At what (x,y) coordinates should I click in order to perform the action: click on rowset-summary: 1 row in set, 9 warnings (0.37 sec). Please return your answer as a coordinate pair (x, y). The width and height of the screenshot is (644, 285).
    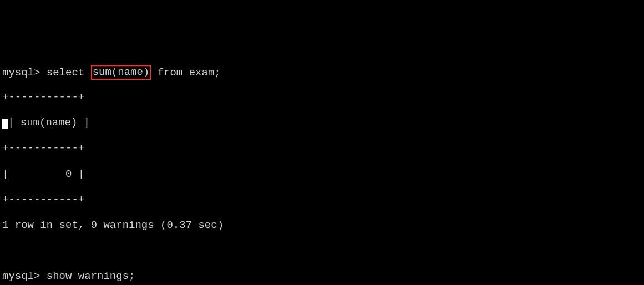
    Looking at the image, I should click on (113, 225).